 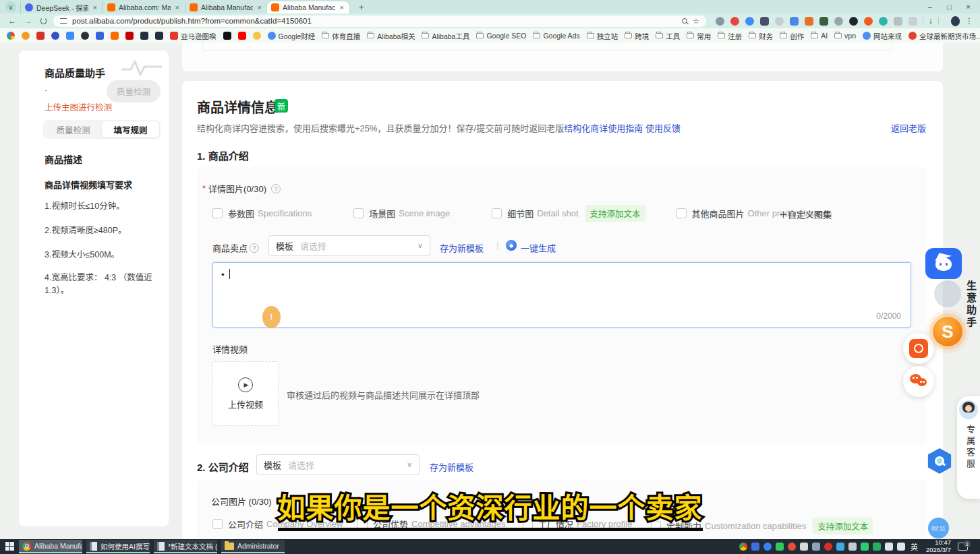 What do you see at coordinates (134, 92) in the screenshot?
I see `quality-check-button: 质量检测` at bounding box center [134, 92].